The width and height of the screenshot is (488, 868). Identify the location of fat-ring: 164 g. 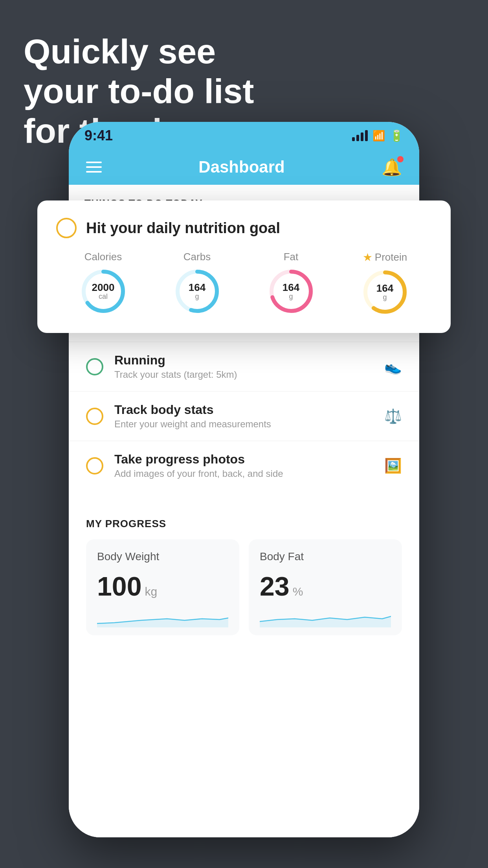
(291, 291).